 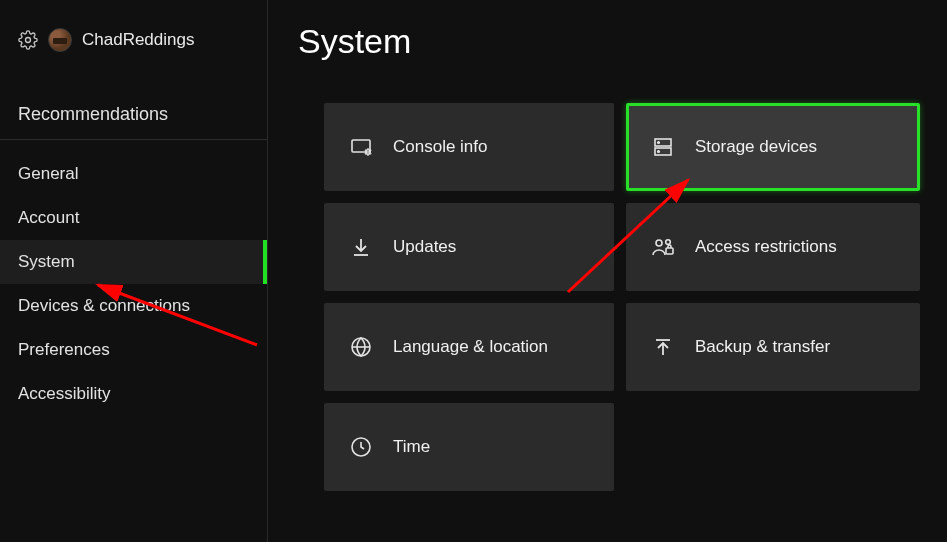 What do you see at coordinates (773, 347) in the screenshot?
I see `tile-backup-transfer: Backup & transfer` at bounding box center [773, 347].